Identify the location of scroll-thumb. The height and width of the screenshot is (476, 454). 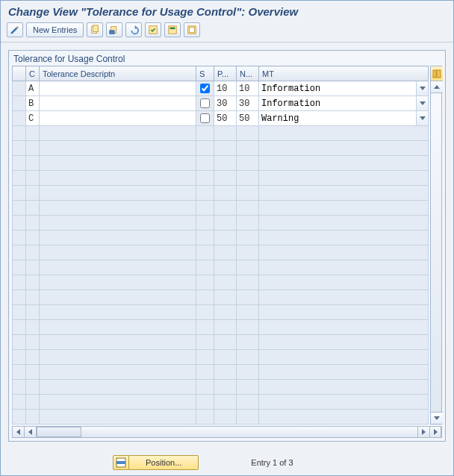
(59, 432).